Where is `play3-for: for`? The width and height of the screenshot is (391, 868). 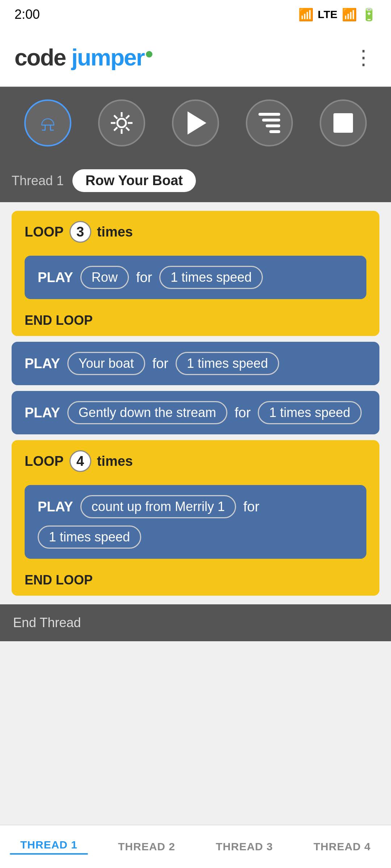 play3-for: for is located at coordinates (243, 413).